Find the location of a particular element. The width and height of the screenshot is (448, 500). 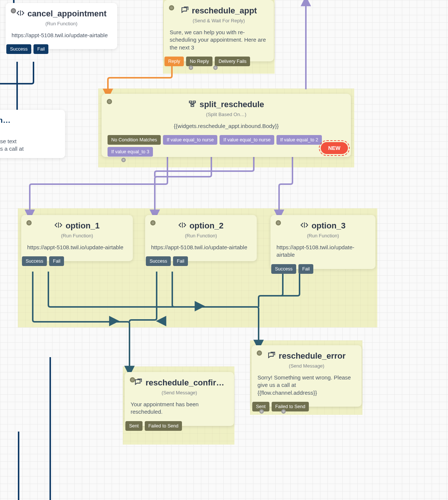

outlet-sent: Sent is located at coordinates (134, 426).